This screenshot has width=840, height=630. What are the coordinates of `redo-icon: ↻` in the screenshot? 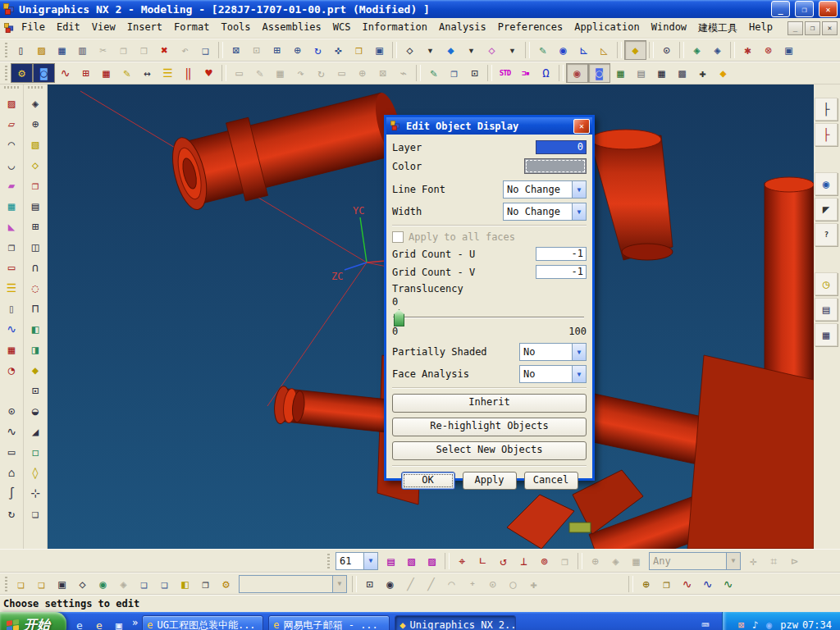 It's located at (322, 73).